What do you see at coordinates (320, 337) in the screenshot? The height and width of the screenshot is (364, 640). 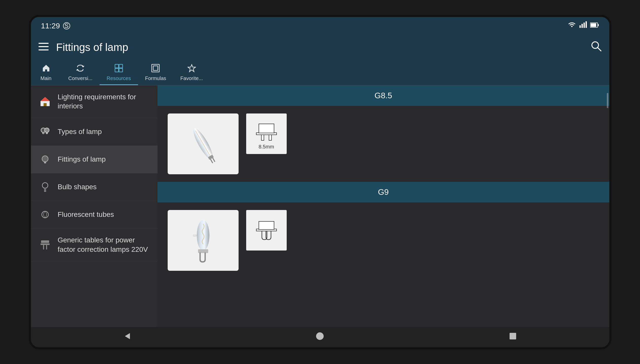 I see `bottom-nav` at bounding box center [320, 337].